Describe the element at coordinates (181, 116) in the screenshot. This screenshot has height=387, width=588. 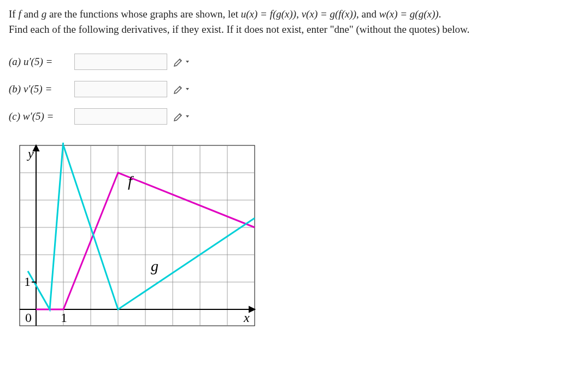
I see `equation-editor-button-c` at that location.